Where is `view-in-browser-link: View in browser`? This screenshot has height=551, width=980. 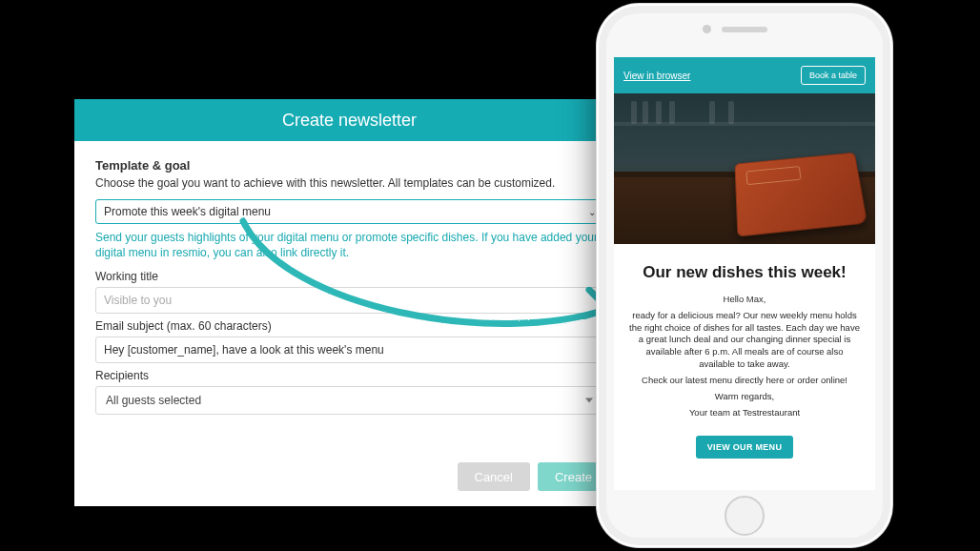 view-in-browser-link: View in browser is located at coordinates (657, 76).